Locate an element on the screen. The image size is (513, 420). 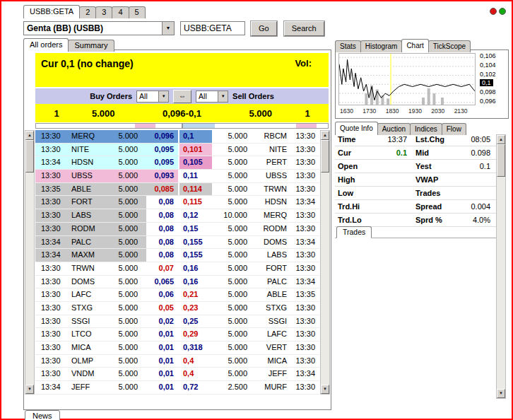
orderbook-left-scrollbar: ▲▼ is located at coordinates (30, 262).